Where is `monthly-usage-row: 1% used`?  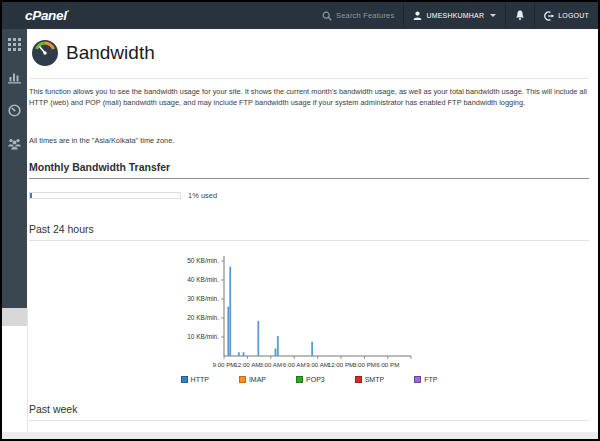
monthly-usage-row: 1% used is located at coordinates (123, 196).